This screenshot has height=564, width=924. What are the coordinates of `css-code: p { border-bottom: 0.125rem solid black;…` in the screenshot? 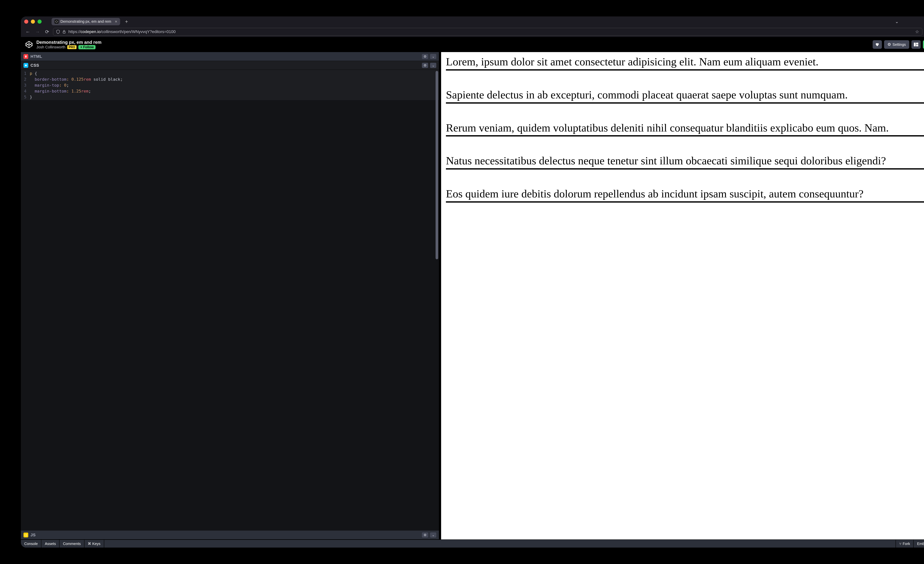 It's located at (75, 85).